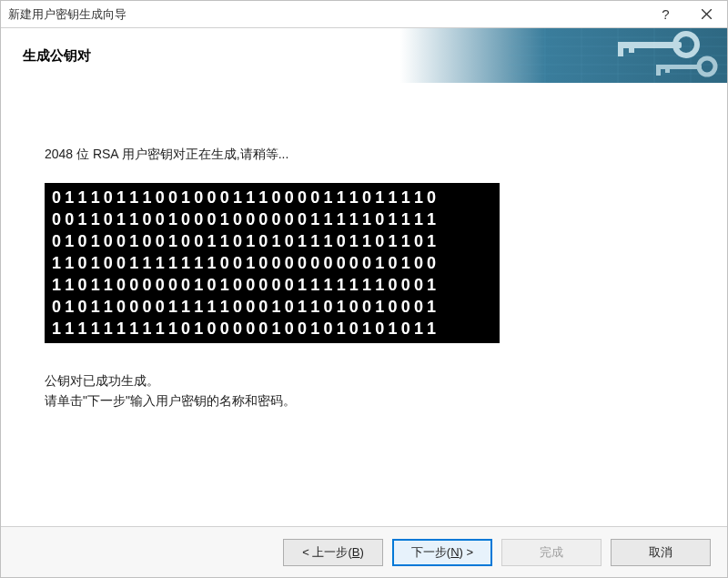 This screenshot has width=728, height=578. What do you see at coordinates (431, 553) in the screenshot?
I see `next-prefix: 下一步(` at bounding box center [431, 553].